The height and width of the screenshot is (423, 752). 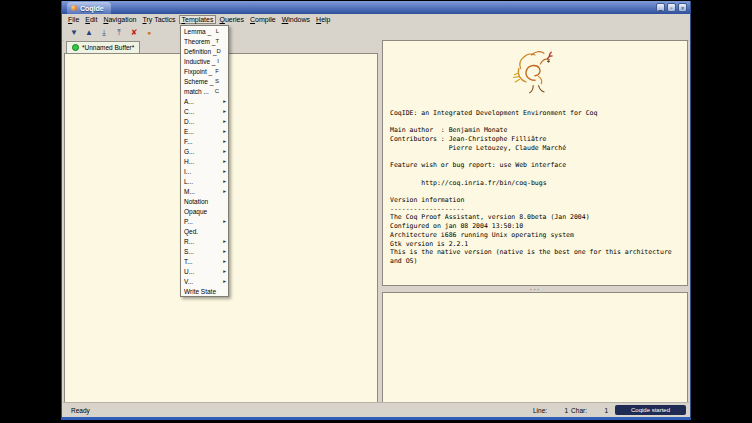 I want to click on menu-item-accel: S, so click(x=218, y=81).